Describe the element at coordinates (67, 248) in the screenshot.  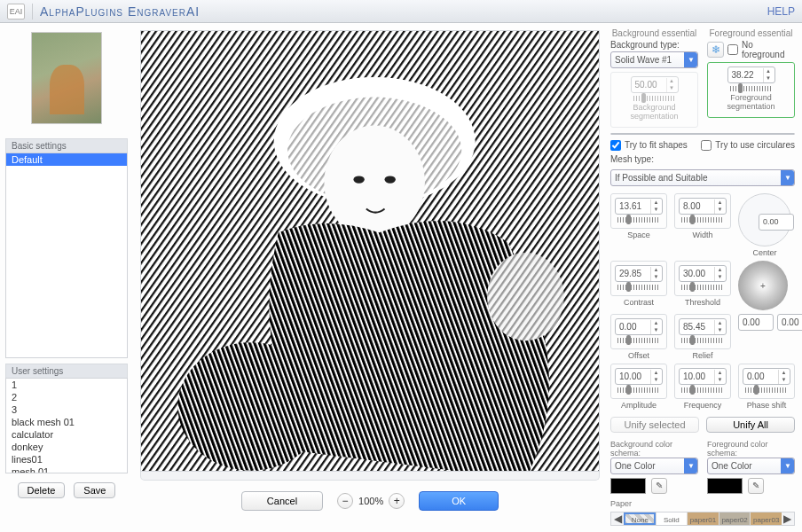
I see `basic-settings-panel: Basic settings Default` at that location.